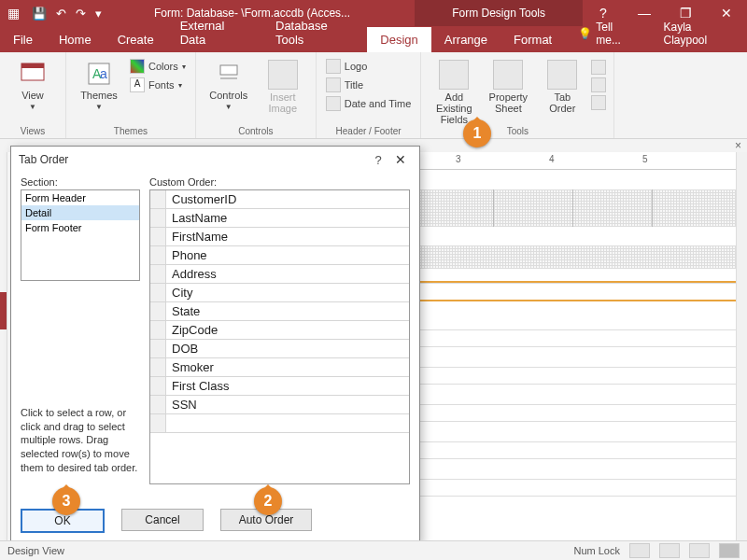  I want to click on context-tab-label: Form Design Tools, so click(499, 13).